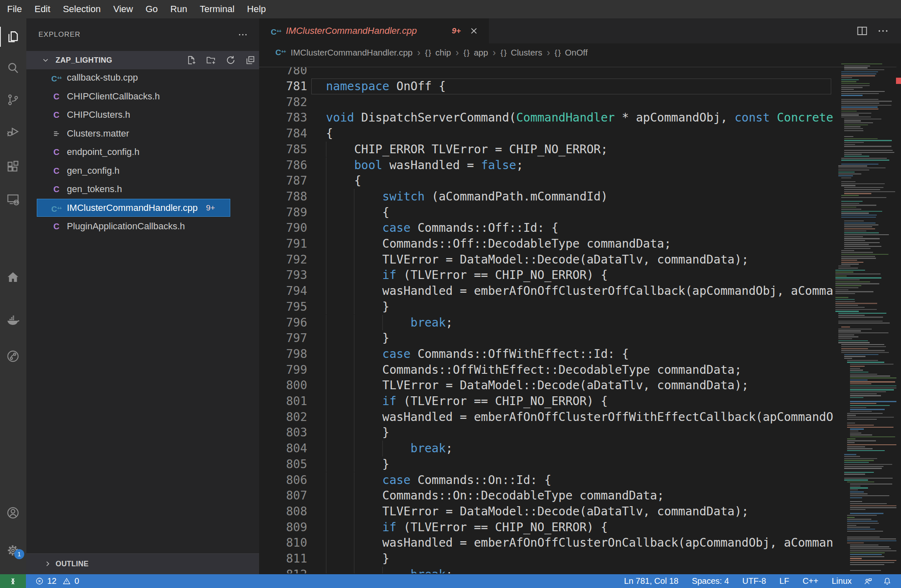 The width and height of the screenshot is (901, 588). What do you see at coordinates (283, 150) in the screenshot?
I see `line-number: 785` at bounding box center [283, 150].